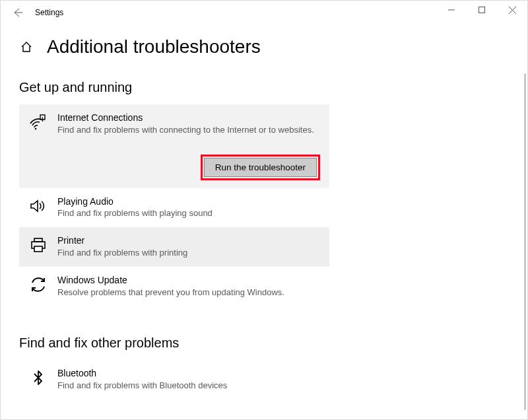 Image resolution: width=528 pixels, height=420 pixels. What do you see at coordinates (174, 247) in the screenshot?
I see `troubleshooter-printer: Printer Find and fix problems with print…` at bounding box center [174, 247].